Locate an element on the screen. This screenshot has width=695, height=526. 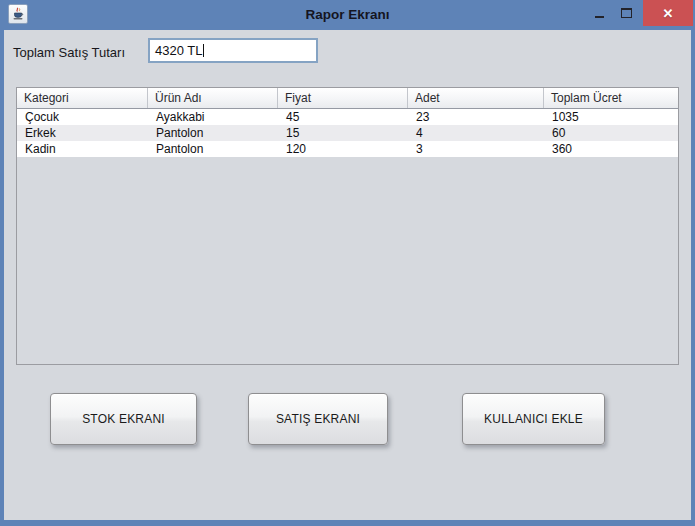
text-caret is located at coordinates (204, 50).